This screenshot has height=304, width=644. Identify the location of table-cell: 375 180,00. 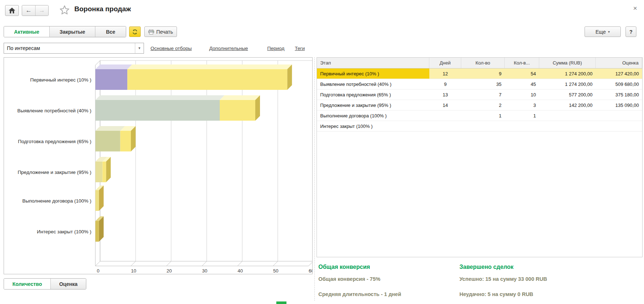
(619, 95).